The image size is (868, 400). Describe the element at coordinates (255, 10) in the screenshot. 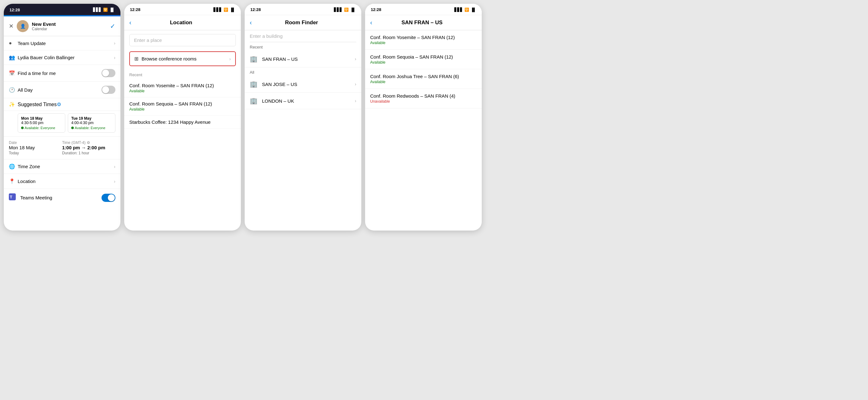

I see `status-time-3: 12:28` at that location.